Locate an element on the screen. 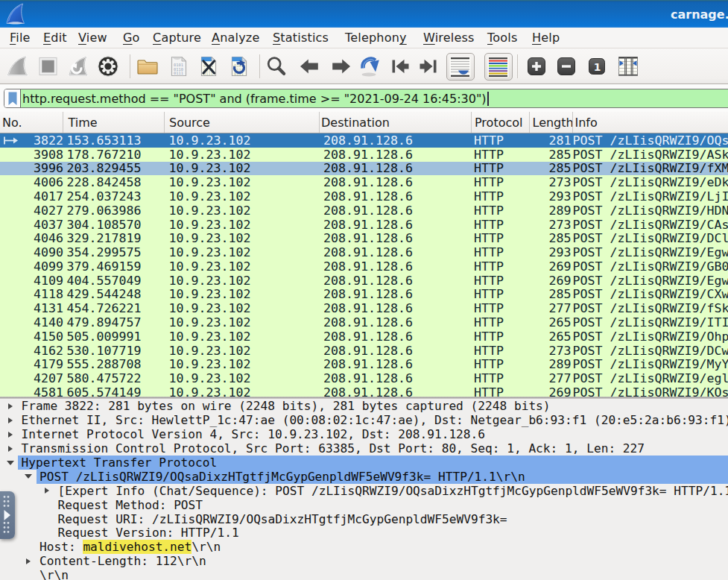 This screenshot has height=580, width=728. detail-text: Ethernet II, Src: HewlettP_1c:47:ae (00:… is located at coordinates (364, 420).